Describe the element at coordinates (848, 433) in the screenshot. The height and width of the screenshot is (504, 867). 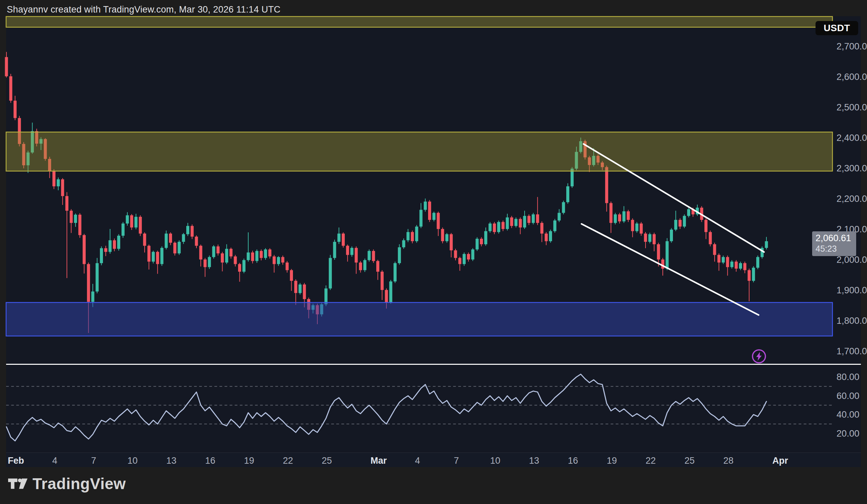
I see `rsi-tick-label: 20.00` at that location.